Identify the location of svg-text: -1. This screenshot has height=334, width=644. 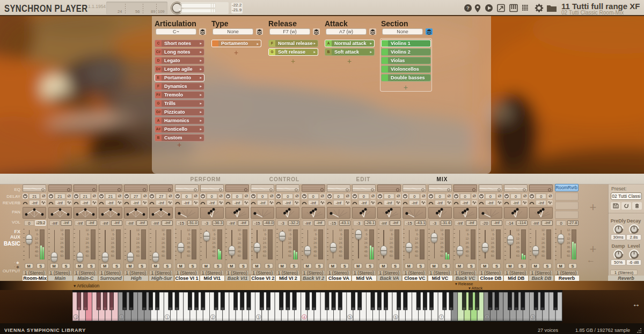
(76, 317).